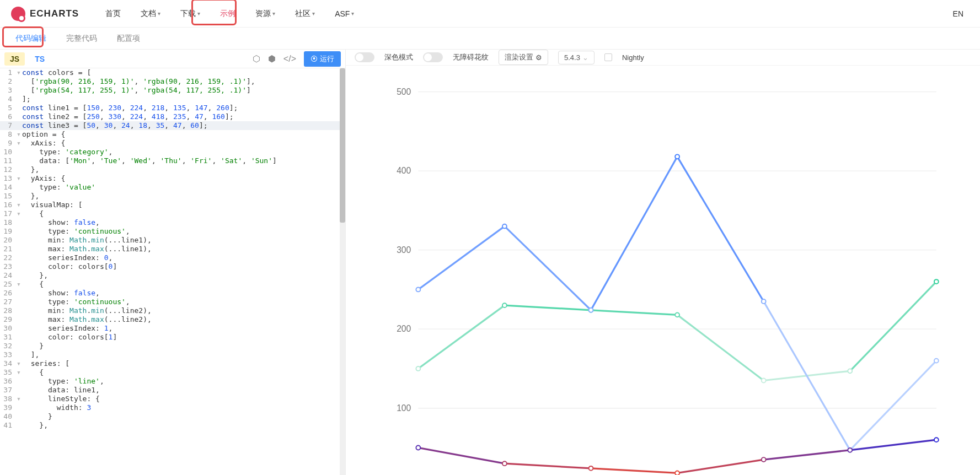 The image size is (980, 475). Describe the element at coordinates (173, 267) in the screenshot. I see `code-line: 23 color: colors[0]` at that location.